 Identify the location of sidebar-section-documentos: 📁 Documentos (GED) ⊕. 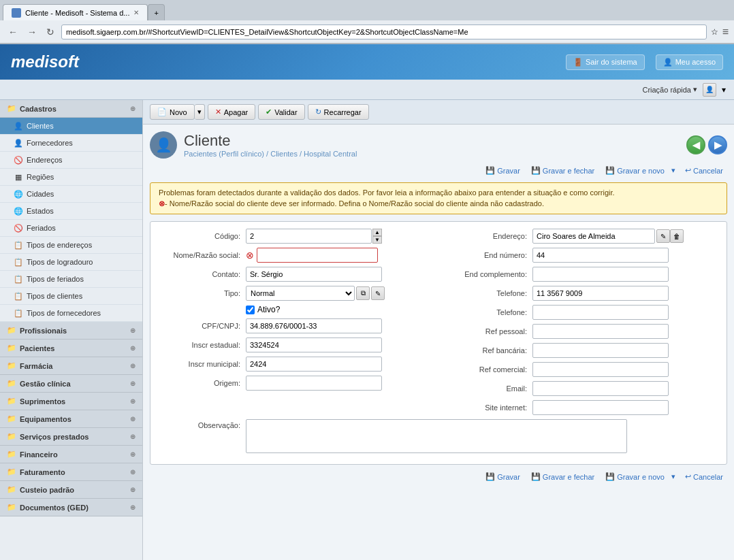
(71, 508).